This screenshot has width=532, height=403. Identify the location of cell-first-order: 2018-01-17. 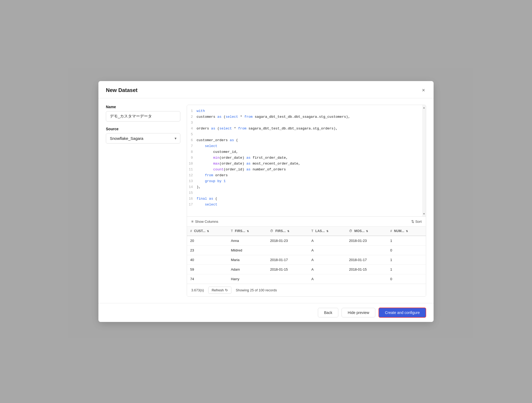
(287, 260).